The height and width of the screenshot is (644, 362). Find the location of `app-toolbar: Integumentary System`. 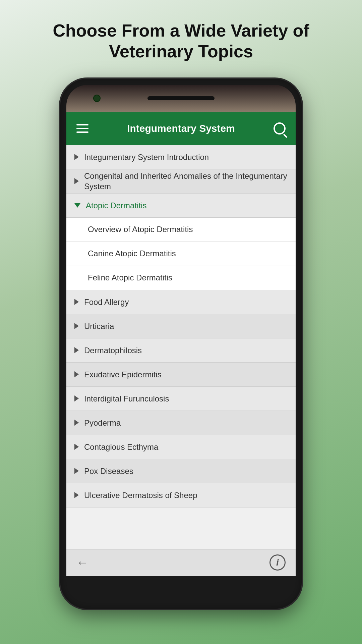

app-toolbar: Integumentary System is located at coordinates (181, 128).